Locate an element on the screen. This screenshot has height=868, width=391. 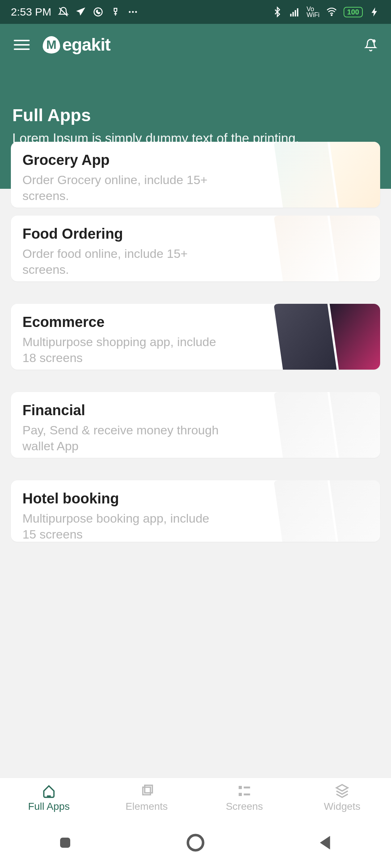
telegram-icon is located at coordinates (81, 12).